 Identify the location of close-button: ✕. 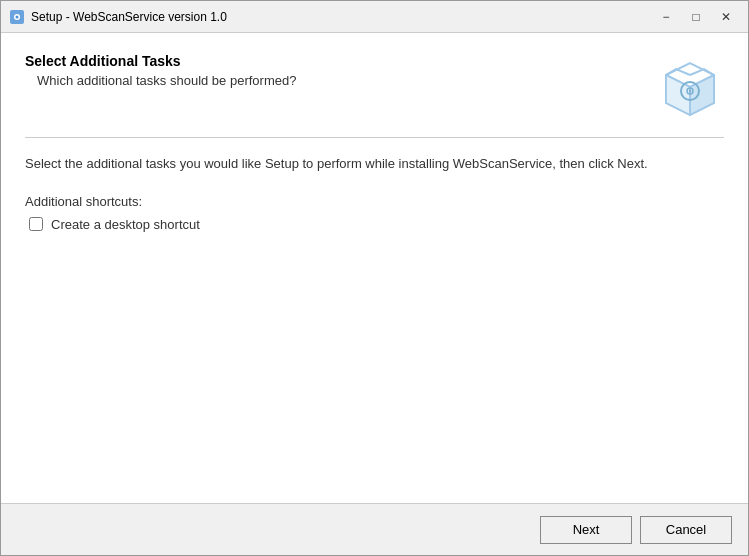
(726, 17).